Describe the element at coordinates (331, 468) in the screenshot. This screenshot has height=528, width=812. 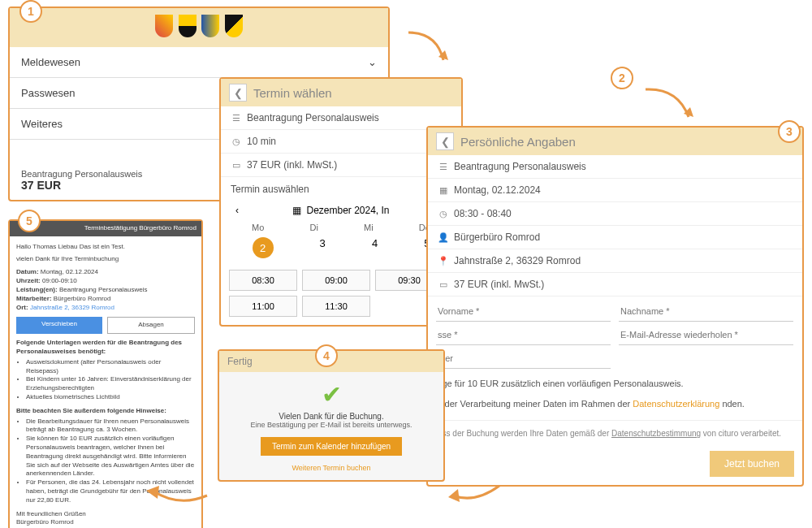
I see `book-another-link: Weiteren Termin buchen` at that location.